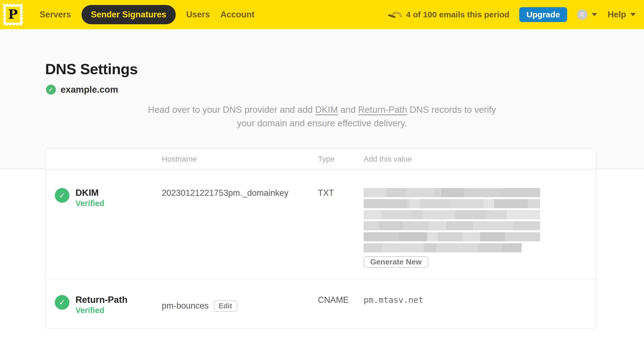  What do you see at coordinates (240, 159) in the screenshot?
I see `header-hostname: Hostname` at bounding box center [240, 159].